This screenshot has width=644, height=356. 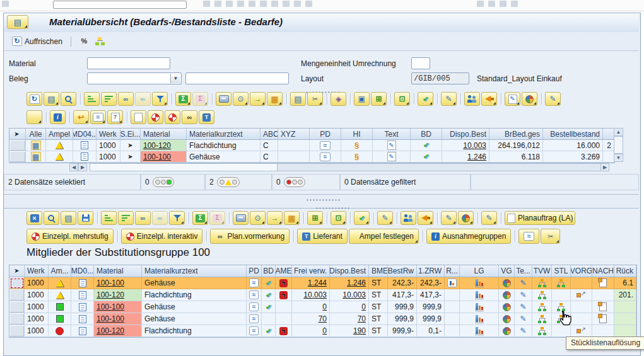 What do you see at coordinates (34, 218) in the screenshot?
I see `close-button: ×` at bounding box center [34, 218].